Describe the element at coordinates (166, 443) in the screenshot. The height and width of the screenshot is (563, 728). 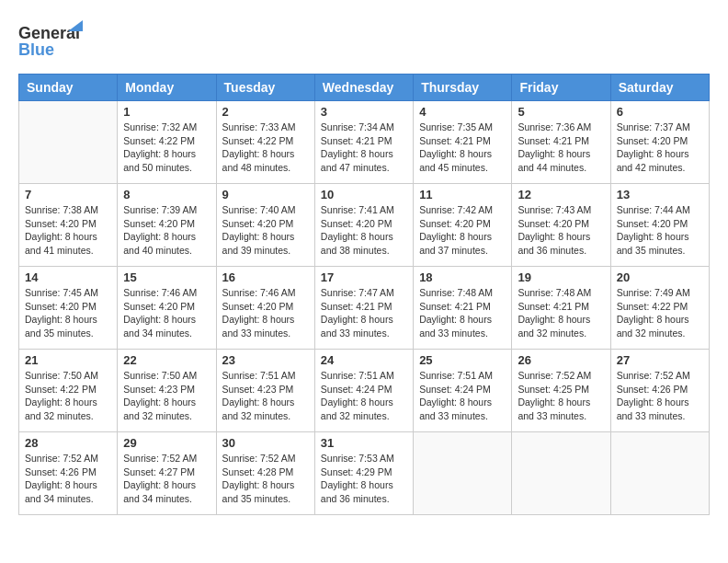
I see `day-number: 29` at that location.